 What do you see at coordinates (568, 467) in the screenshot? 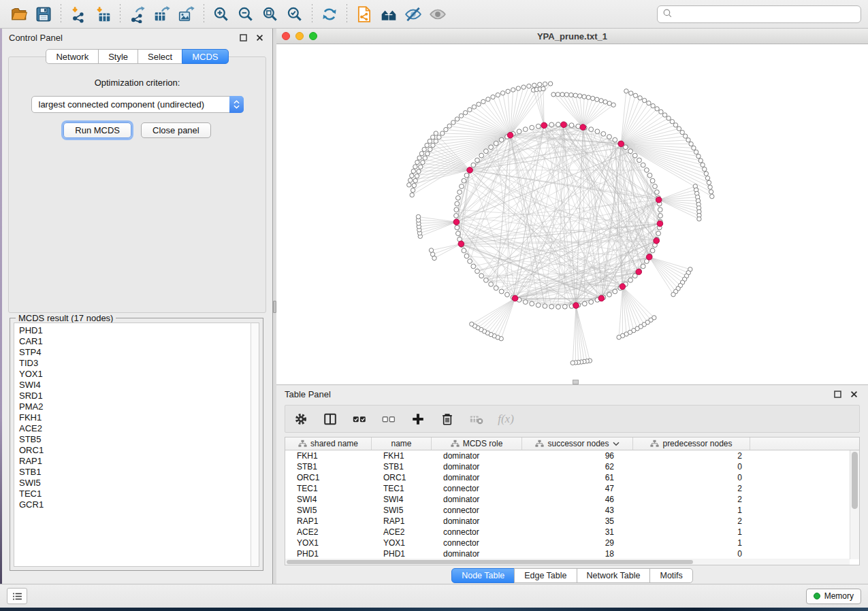
I see `table-row: STB1STB1dominator620` at bounding box center [568, 467].